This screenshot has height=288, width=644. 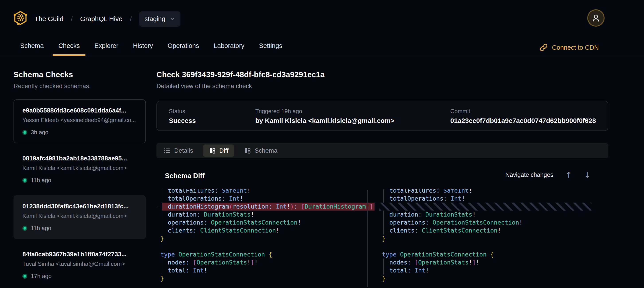 I want to click on code-line: totalFailures: SafeInt!, so click(x=266, y=192).